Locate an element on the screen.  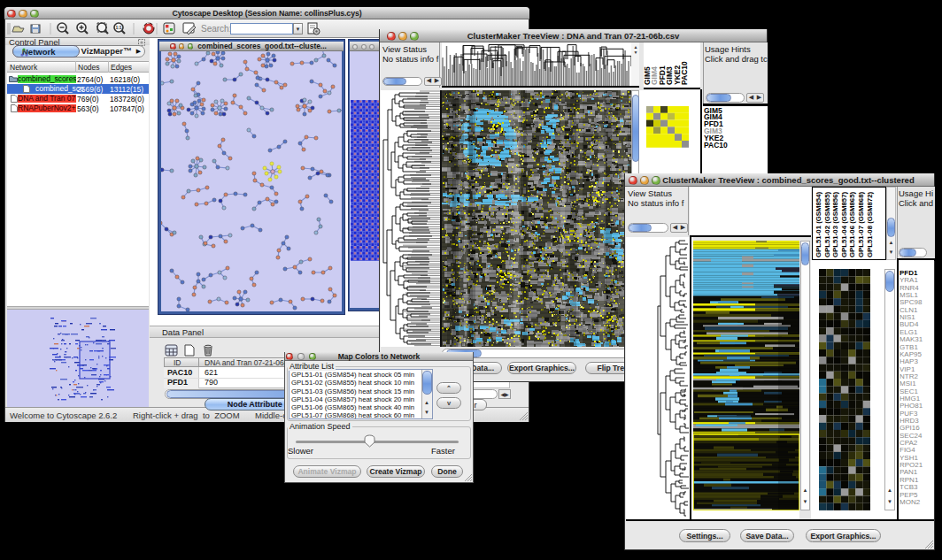
svg-text: PAC10 is located at coordinates (684, 73).